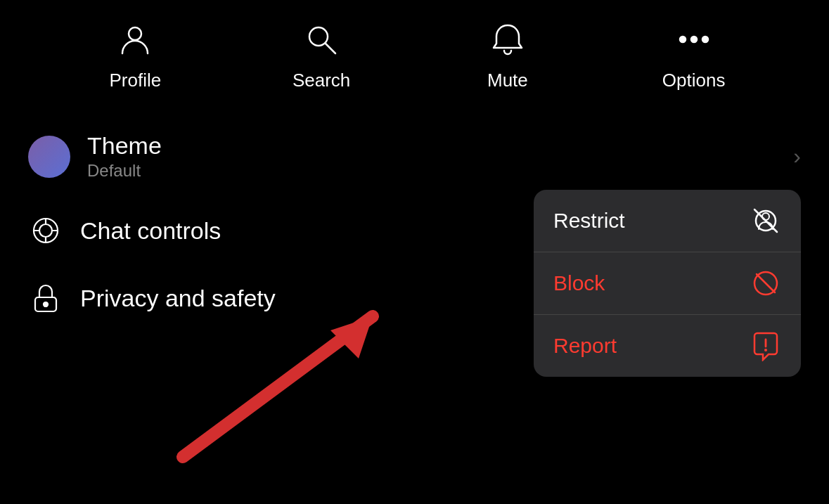  What do you see at coordinates (321, 42) in the screenshot?
I see `search-icon` at bounding box center [321, 42].